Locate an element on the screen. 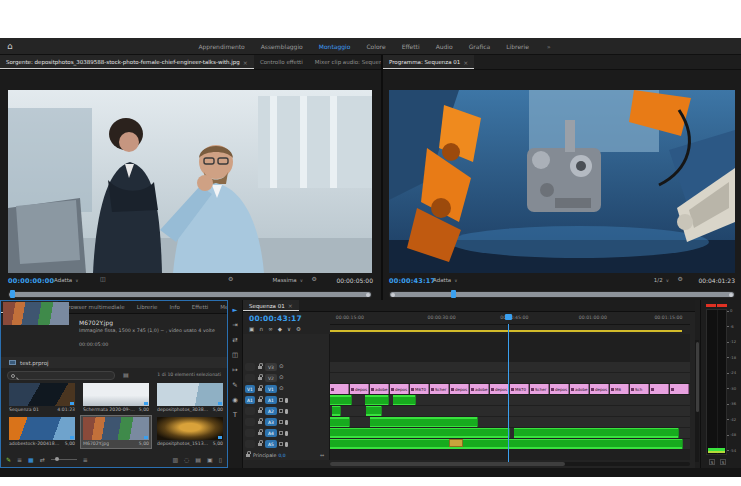 The width and height of the screenshot is (741, 486). grid-item-m6702y-jpg: M6702Y.jpg5,00 is located at coordinates (116, 432).